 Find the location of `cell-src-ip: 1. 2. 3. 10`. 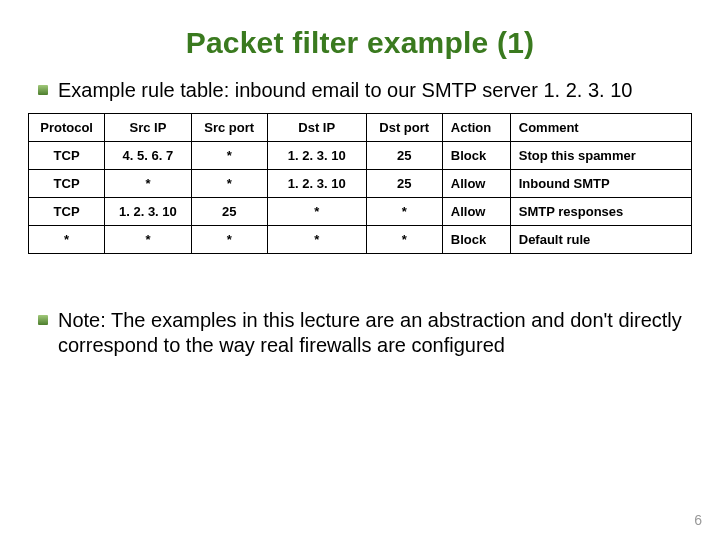

cell-src-ip: 1. 2. 3. 10 is located at coordinates (148, 212).